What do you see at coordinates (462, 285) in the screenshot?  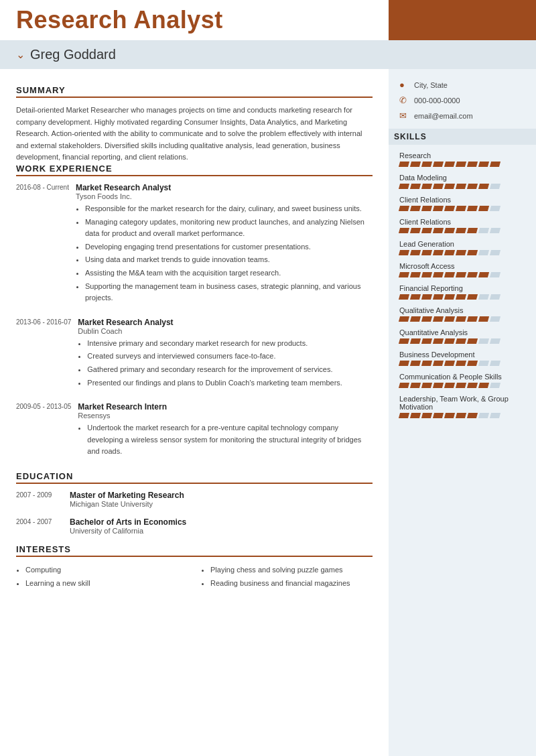 I see `skills-list: Research Data Modeling Client Relations …` at bounding box center [462, 285].